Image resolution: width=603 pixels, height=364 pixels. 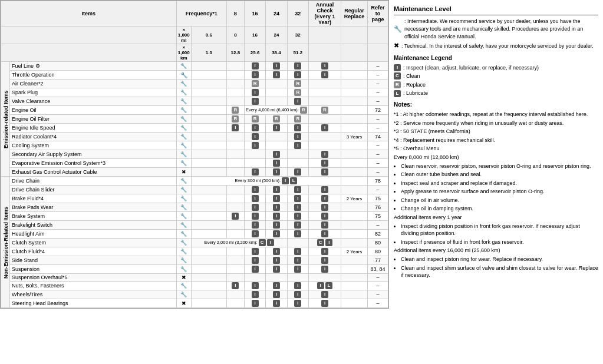 What do you see at coordinates (378, 294) in the screenshot?
I see `wt-refer: –` at bounding box center [378, 294].